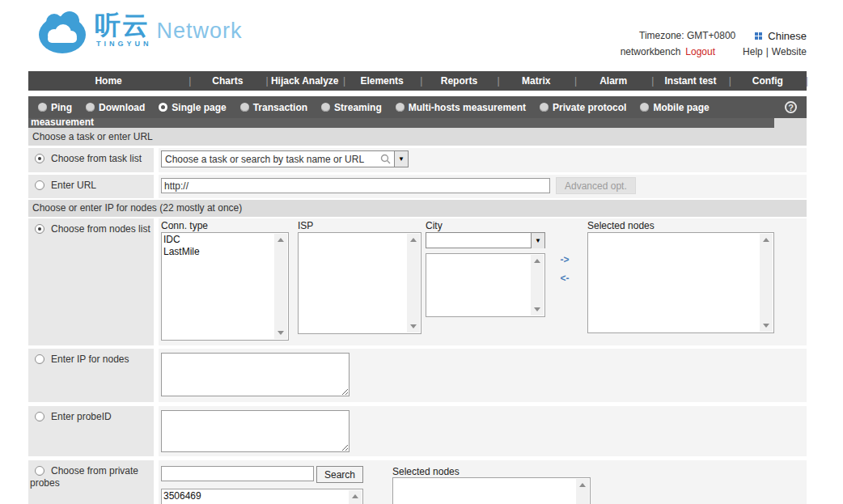 This screenshot has width=843, height=504. I want to click on enter-ip-radio, so click(40, 359).